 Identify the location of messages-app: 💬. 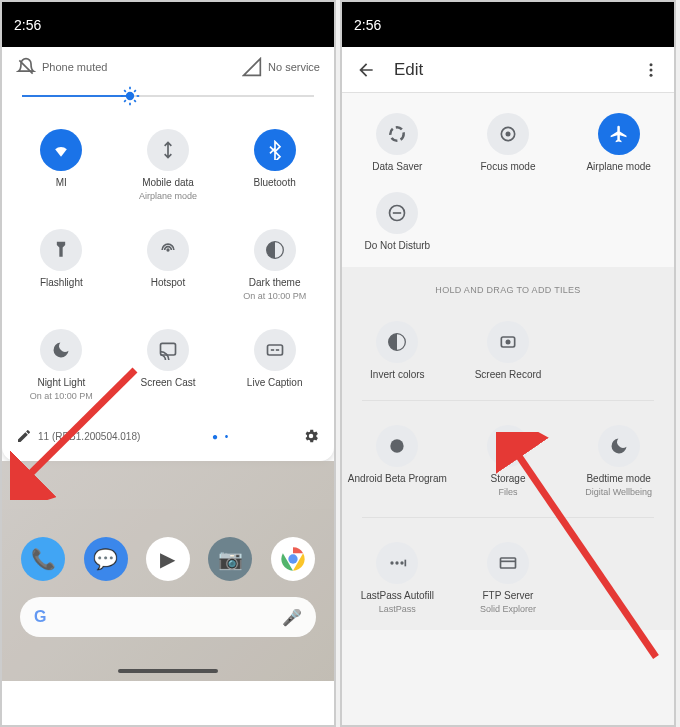
(106, 559).